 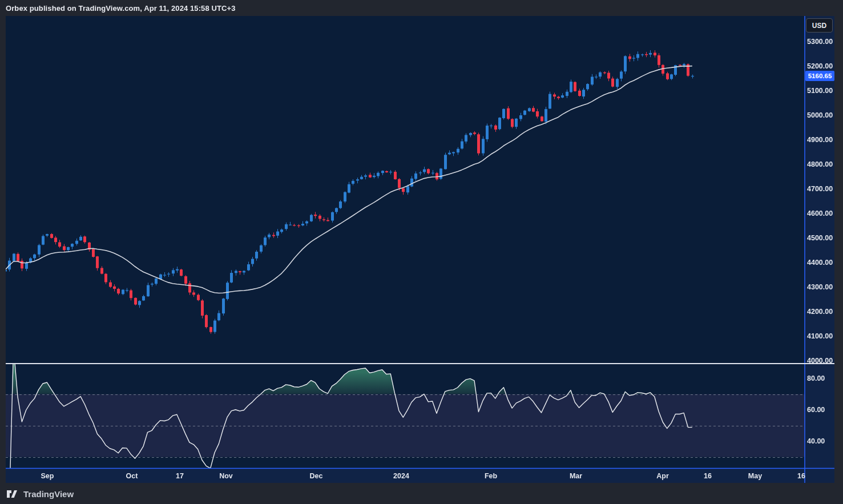 I want to click on price-tick-label: 4000.00, so click(x=820, y=361).